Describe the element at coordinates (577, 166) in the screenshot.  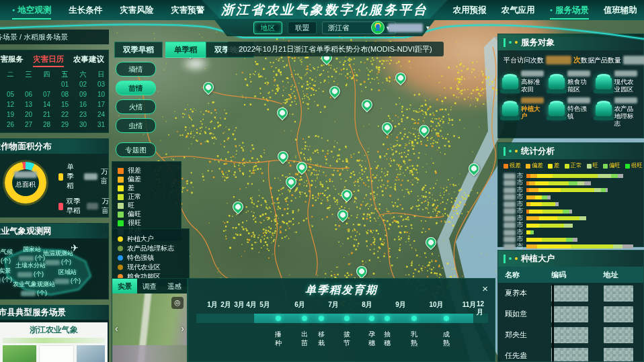
I see `legend-label: 正常` at that location.